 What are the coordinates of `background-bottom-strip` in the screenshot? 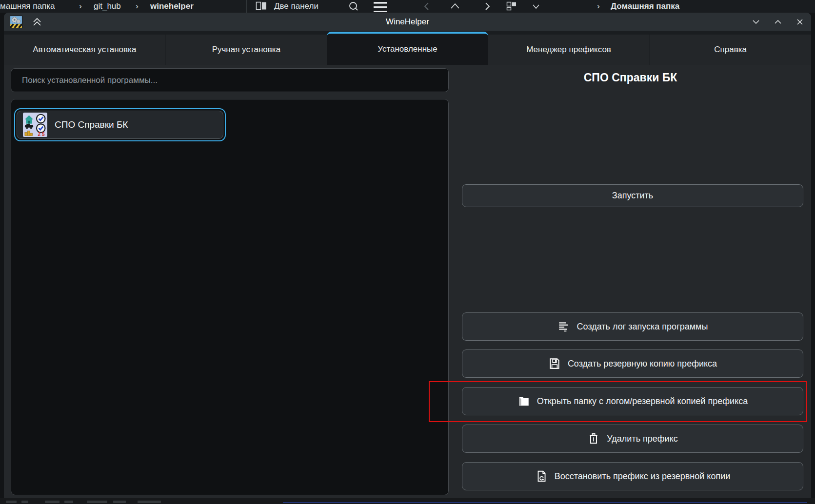 It's located at (408, 501).